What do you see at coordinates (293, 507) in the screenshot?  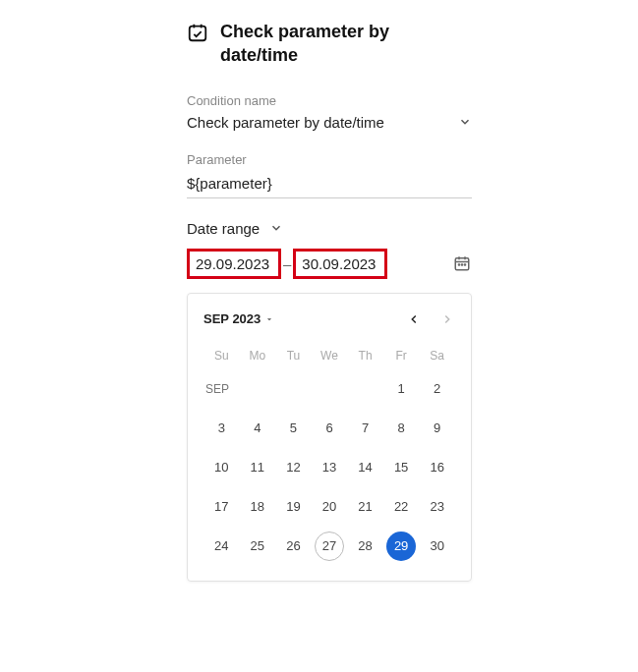 I see `calendar-day: 19` at bounding box center [293, 507].